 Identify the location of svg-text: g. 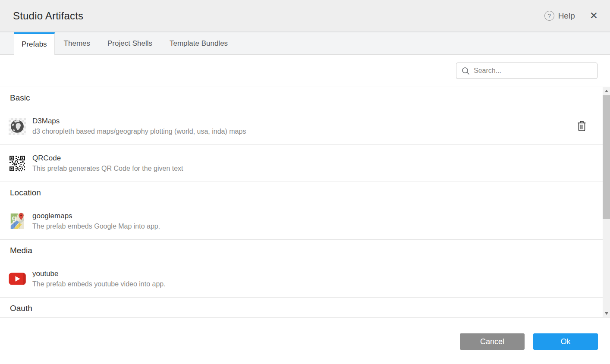
(14, 218).